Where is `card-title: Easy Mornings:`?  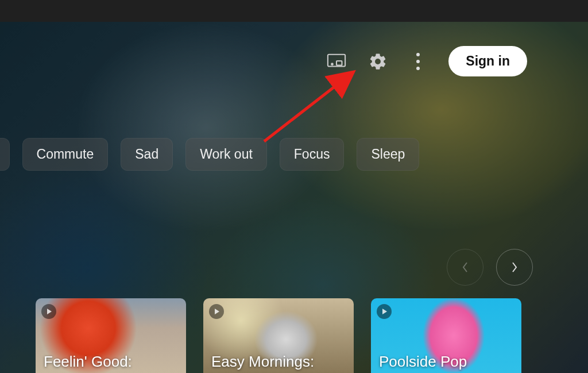
card-title: Easy Mornings: is located at coordinates (278, 362).